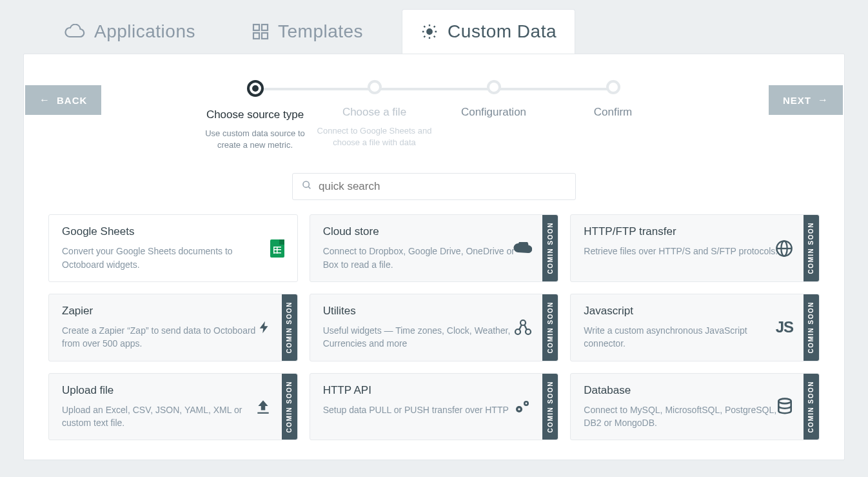 This screenshot has height=477, width=868. What do you see at coordinates (307, 187) in the screenshot?
I see `search-icon` at bounding box center [307, 187].